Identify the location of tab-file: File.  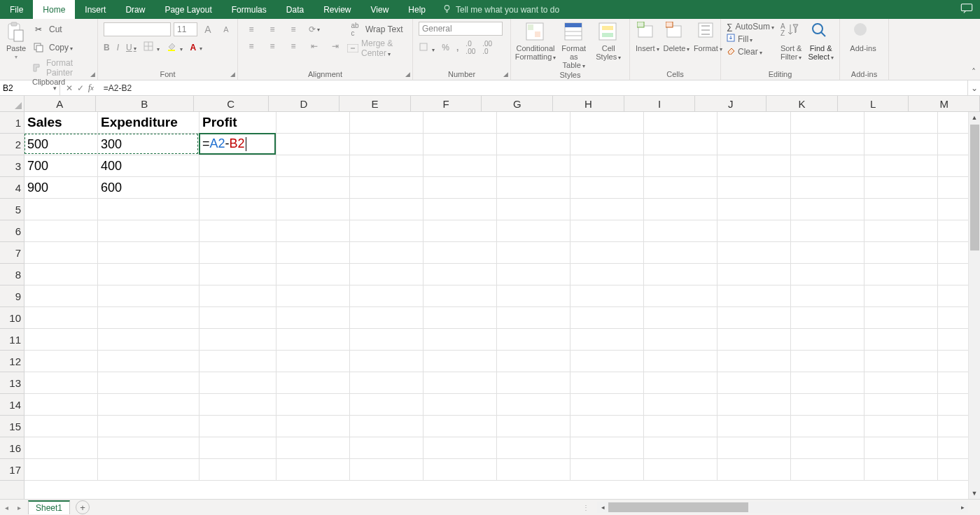
(17, 10).